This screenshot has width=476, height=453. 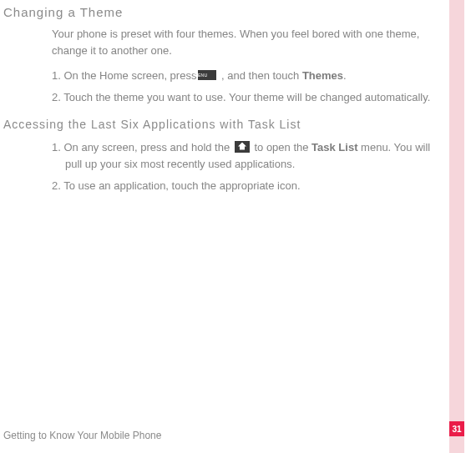 I want to click on step-2-touch-theme: 2. Touch the theme you want to use. Your…, so click(x=242, y=98).